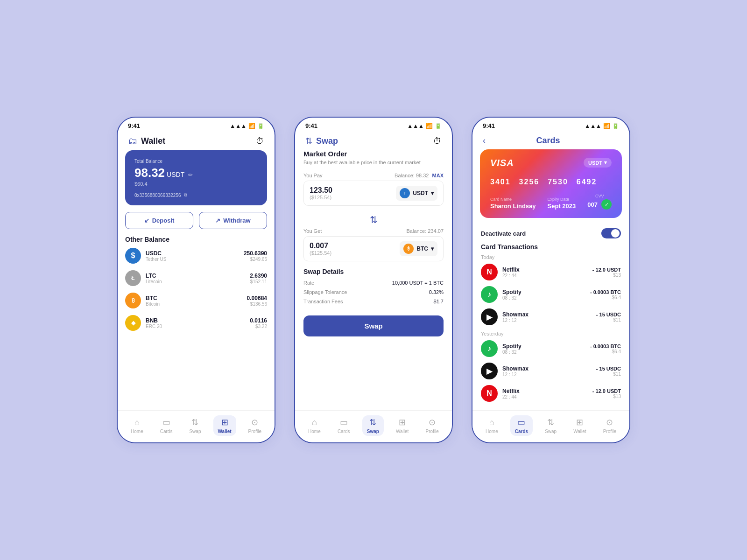  What do you see at coordinates (492, 423) in the screenshot?
I see `home-nav-icon-3: ⌂` at bounding box center [492, 423].